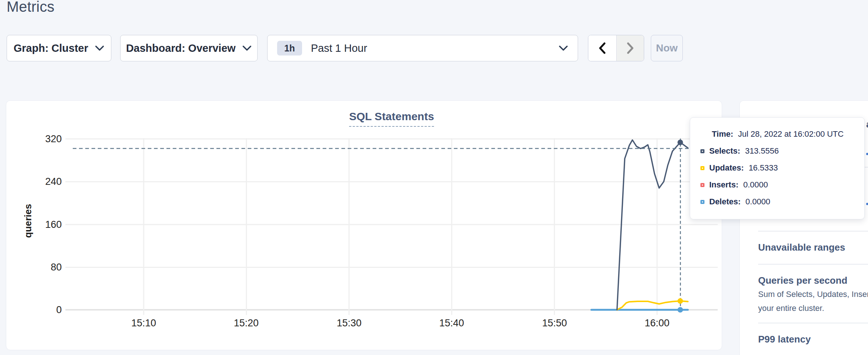 The image size is (868, 355). What do you see at coordinates (290, 48) in the screenshot?
I see `time-range-badge: 1h` at bounding box center [290, 48].